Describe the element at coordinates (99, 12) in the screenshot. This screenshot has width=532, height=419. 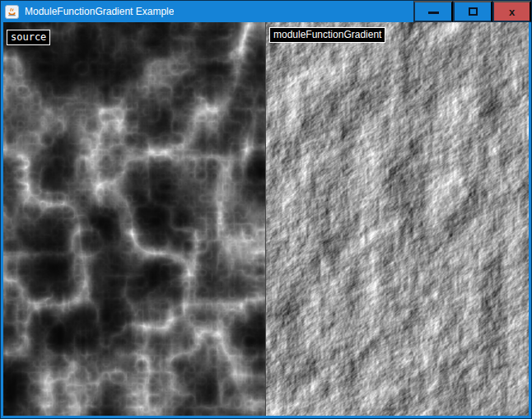
I see `window-title: ModuleFunctionGradient Example` at that location.